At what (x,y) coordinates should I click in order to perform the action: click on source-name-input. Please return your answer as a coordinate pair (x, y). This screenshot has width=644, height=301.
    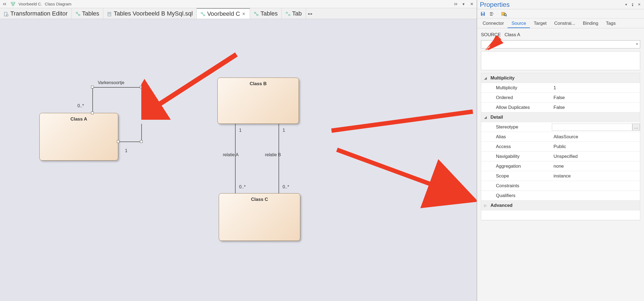
    Looking at the image, I should click on (561, 44).